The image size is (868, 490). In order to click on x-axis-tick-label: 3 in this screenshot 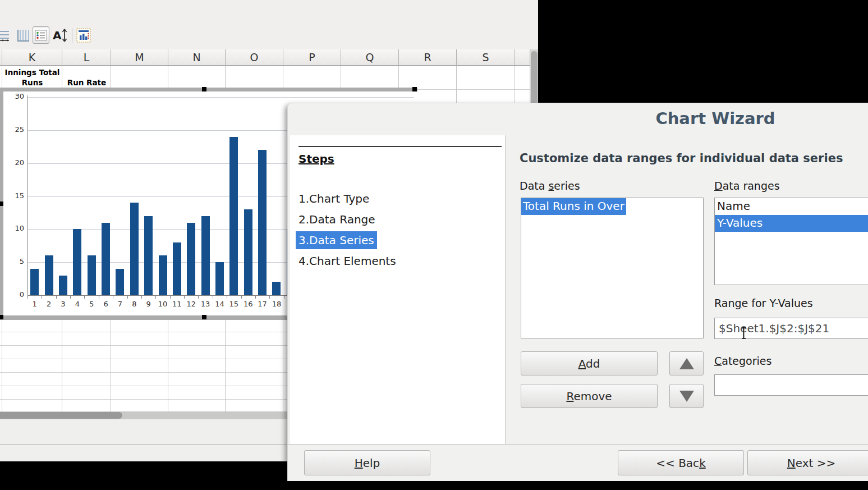, I will do `click(63, 304)`.